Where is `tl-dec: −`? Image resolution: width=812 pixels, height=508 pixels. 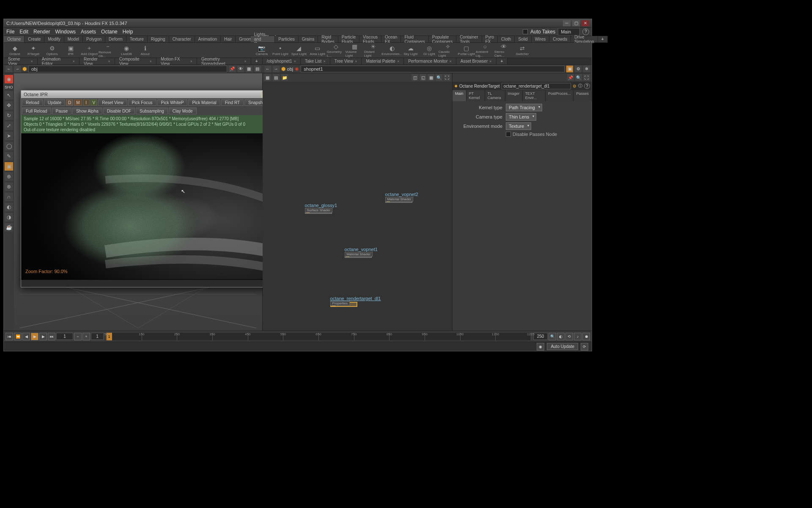
tl-dec: − is located at coordinates (78, 337).